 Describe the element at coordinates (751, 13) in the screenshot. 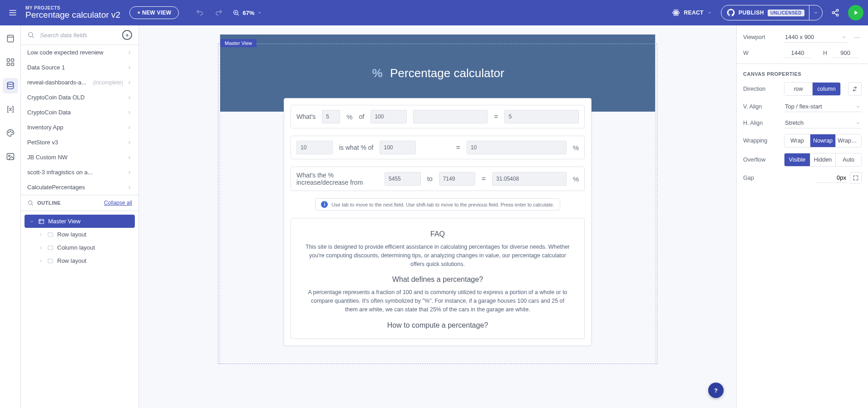

I see `publish-label: PUBLISH` at that location.